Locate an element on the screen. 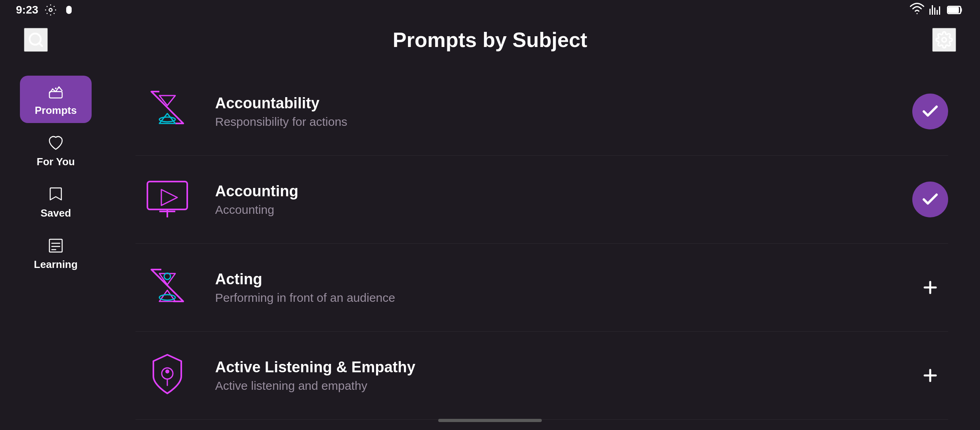 The height and width of the screenshot is (430, 980). active-listening-empathy-info: Active Listening & Empathy Active listen… is located at coordinates (556, 376).